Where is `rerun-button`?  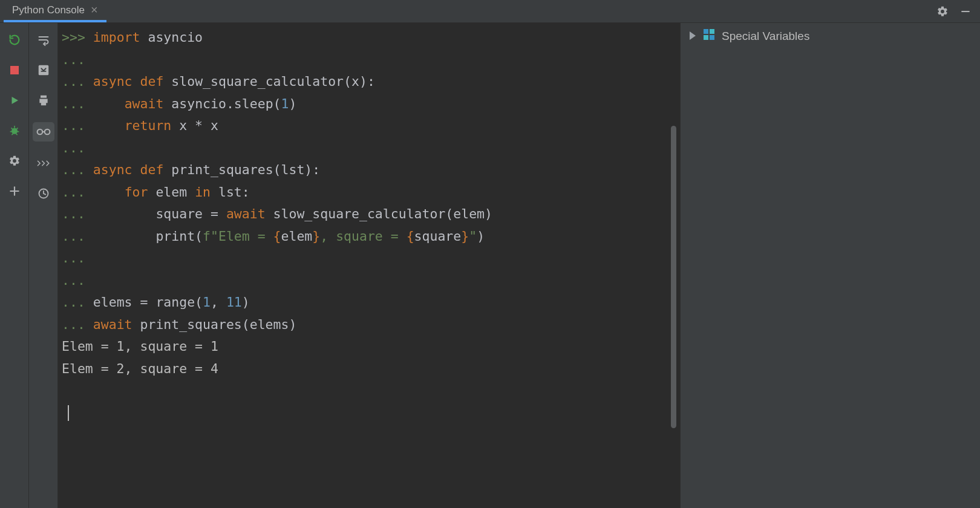 rerun-button is located at coordinates (15, 40).